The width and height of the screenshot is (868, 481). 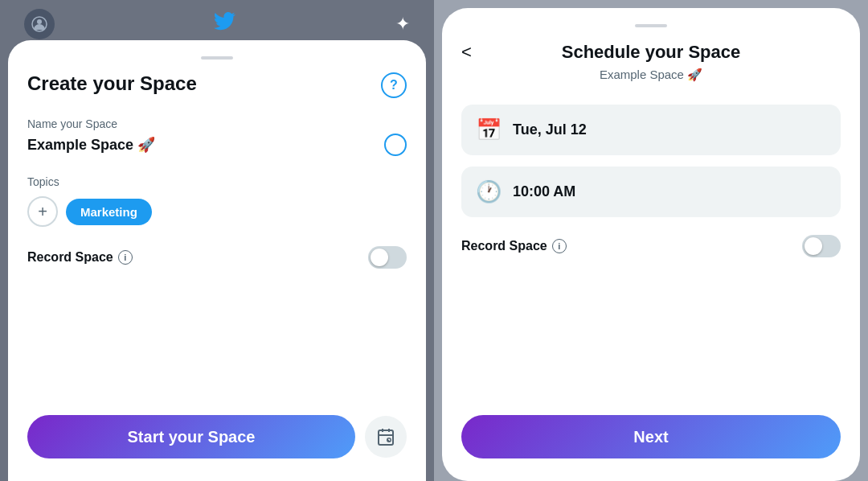 I want to click on time-text: 10:00 AM, so click(x=544, y=191).